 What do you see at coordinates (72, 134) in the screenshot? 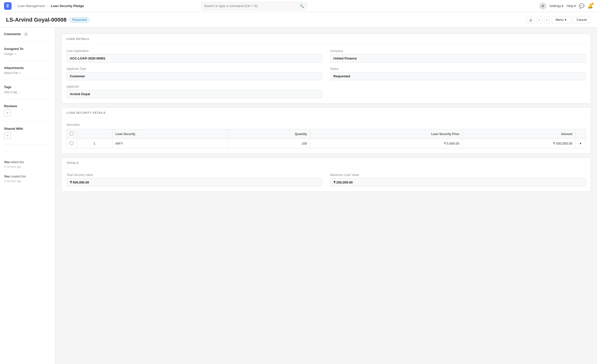
I see `select-all-checkbox` at bounding box center [72, 134].